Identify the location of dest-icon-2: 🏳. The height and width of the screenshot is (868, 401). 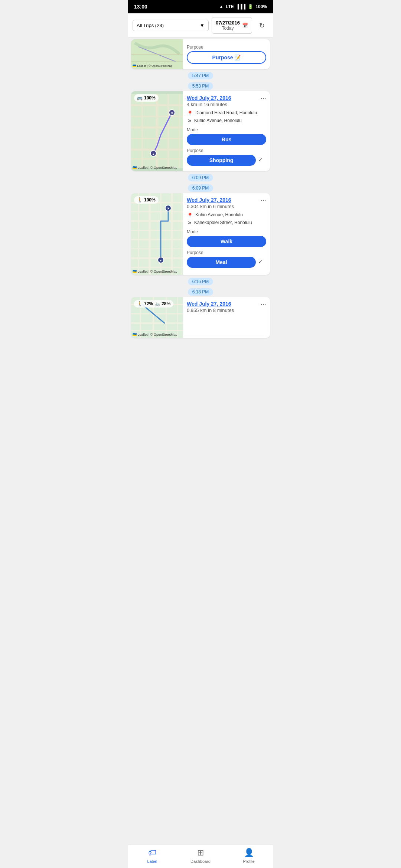
(189, 223).